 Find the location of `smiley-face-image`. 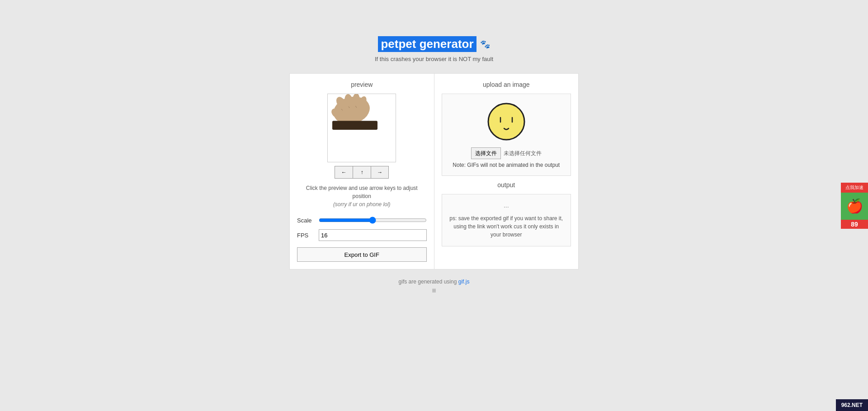

smiley-face-image is located at coordinates (506, 122).